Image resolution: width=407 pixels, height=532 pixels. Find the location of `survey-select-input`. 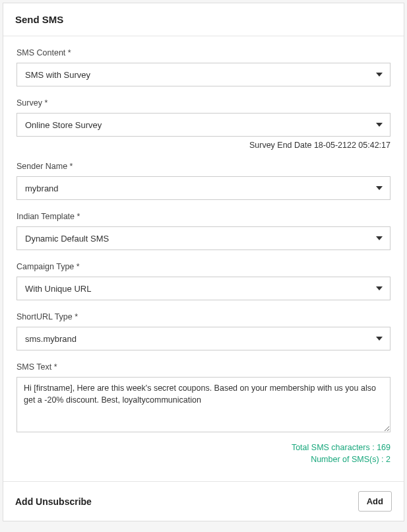

survey-select-input is located at coordinates (203, 125).